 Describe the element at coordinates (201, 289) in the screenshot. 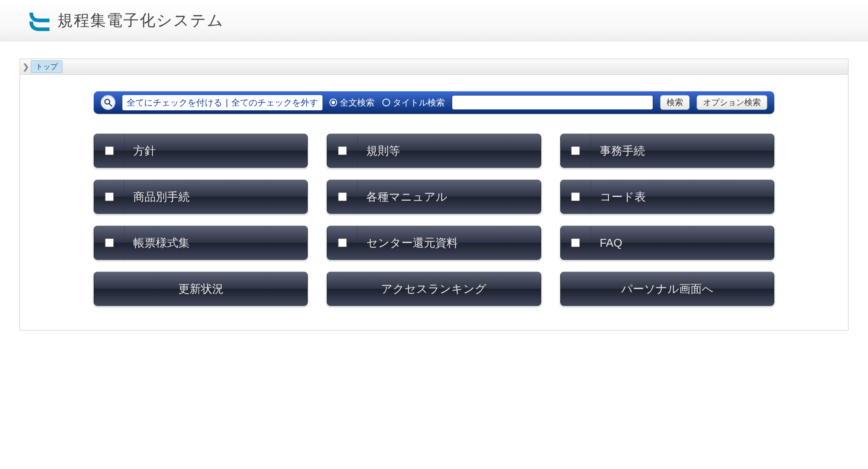

I see `nav-tile-label: 更新状況` at that location.